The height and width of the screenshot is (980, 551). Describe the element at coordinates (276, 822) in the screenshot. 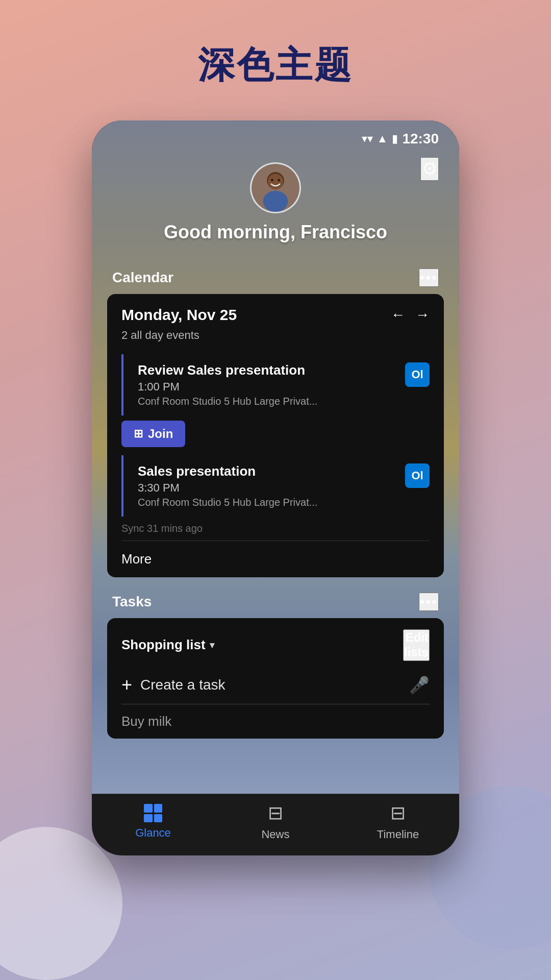

I see `nav-item-news: ⊟ News` at that location.